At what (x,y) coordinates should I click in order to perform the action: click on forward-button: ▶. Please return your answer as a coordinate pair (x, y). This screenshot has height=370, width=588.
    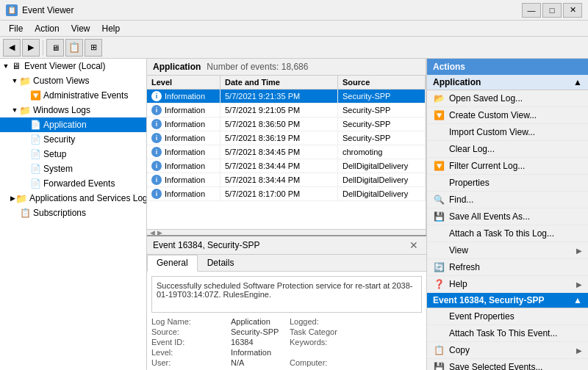
    Looking at the image, I should click on (31, 48).